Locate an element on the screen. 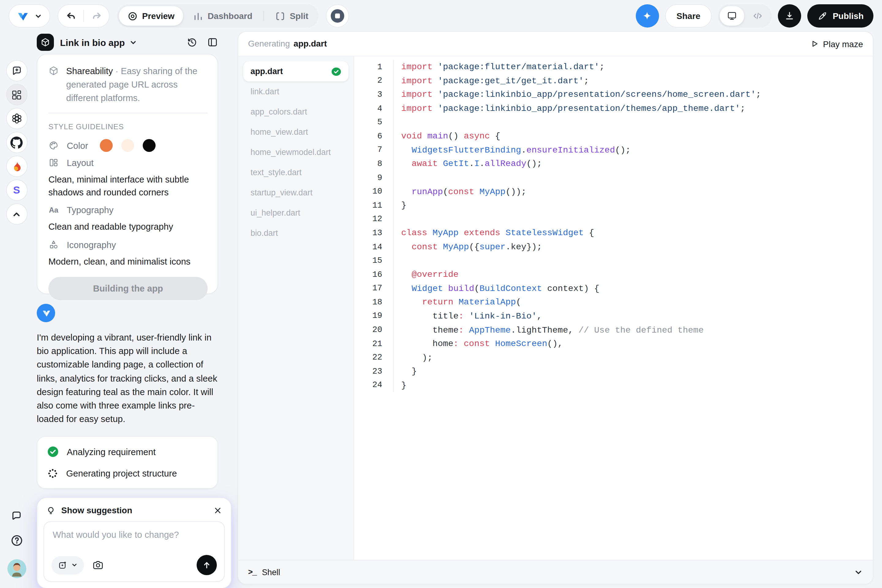 The image size is (882, 588). file-list: app.dartlink.dartapp_colors.darthome_vie… is located at coordinates (296, 308).